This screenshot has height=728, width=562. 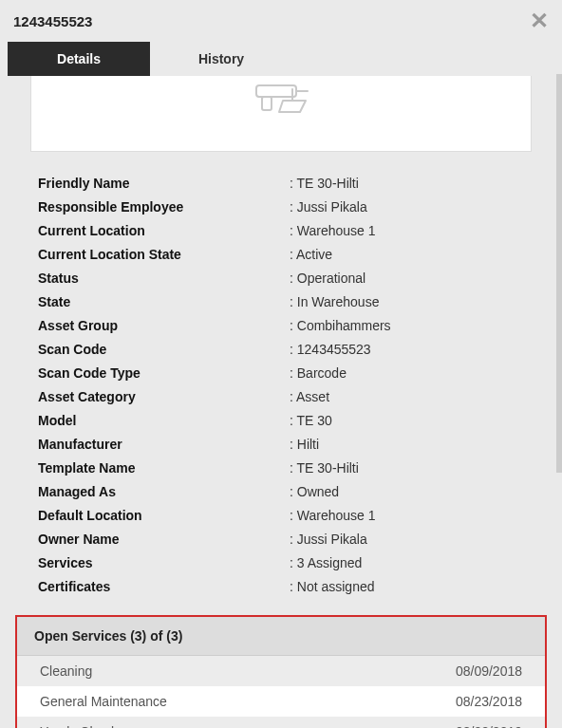 I want to click on detail-label: State, so click(x=163, y=302).